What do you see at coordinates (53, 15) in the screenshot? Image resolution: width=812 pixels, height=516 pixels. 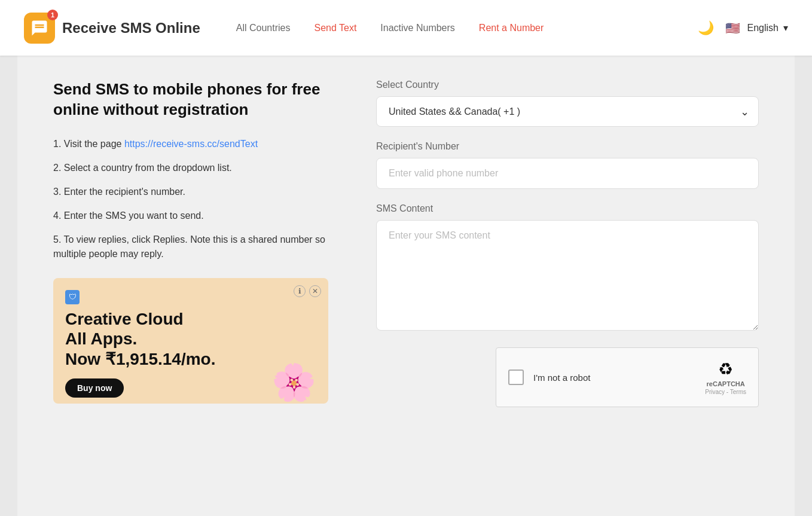 I see `notification-badge: 1` at bounding box center [53, 15].